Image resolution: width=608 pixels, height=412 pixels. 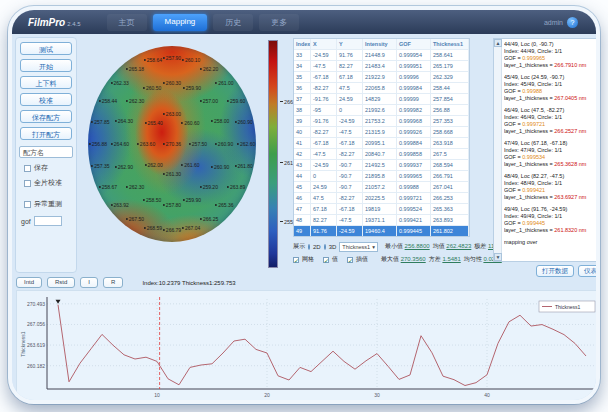 What do you see at coordinates (124, 167) in the screenshot?
I see `wafer-point-label: 262.90` at bounding box center [124, 167].